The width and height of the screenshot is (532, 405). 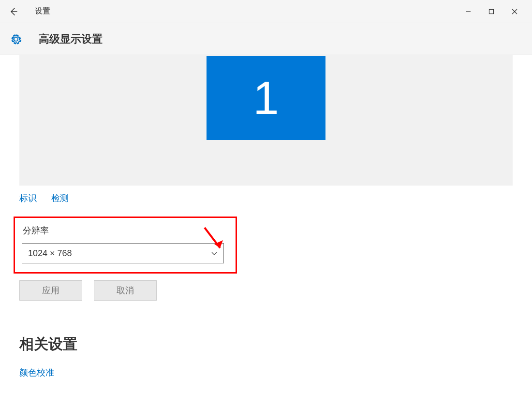 What do you see at coordinates (491, 12) in the screenshot?
I see `maximize-icon` at bounding box center [491, 12].